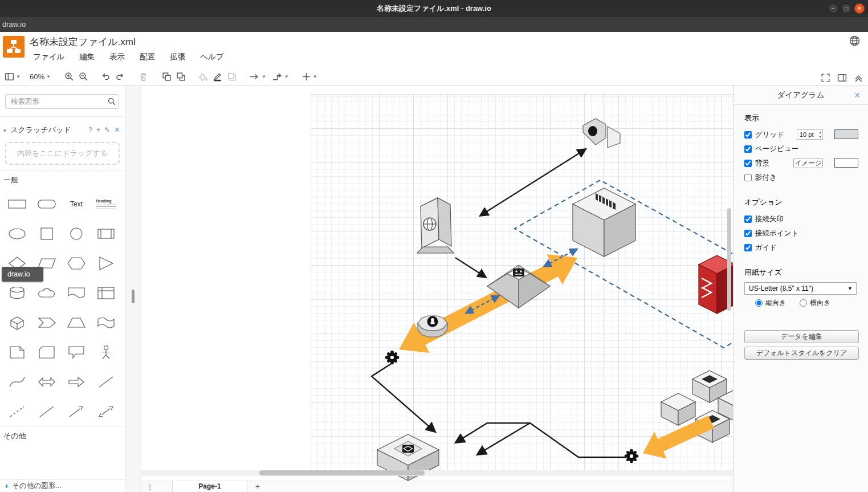 The width and height of the screenshot is (868, 492). Describe the element at coordinates (47, 412) in the screenshot. I see `shape-line` at that location.